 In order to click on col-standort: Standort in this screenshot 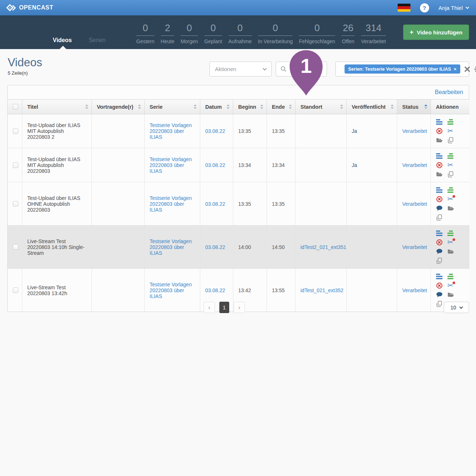, I will do `click(321, 107)`.